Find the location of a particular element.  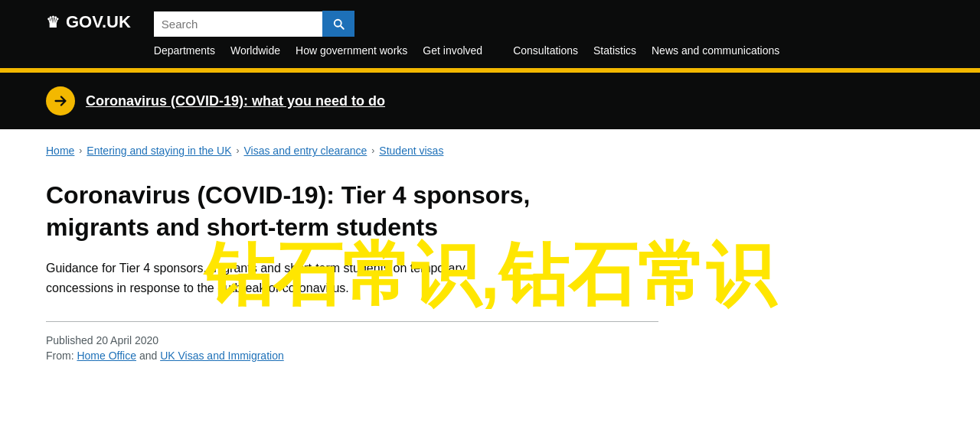

arrow-right-icon is located at coordinates (60, 101).